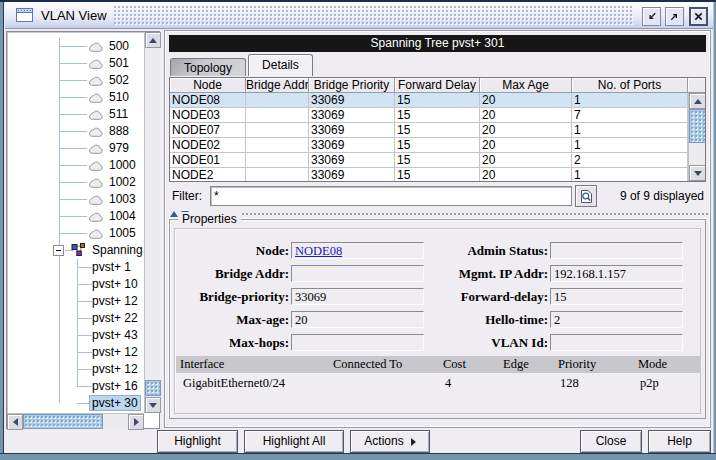  Describe the element at coordinates (76, 166) in the screenshot. I see `tree-item: 1000` at that location.